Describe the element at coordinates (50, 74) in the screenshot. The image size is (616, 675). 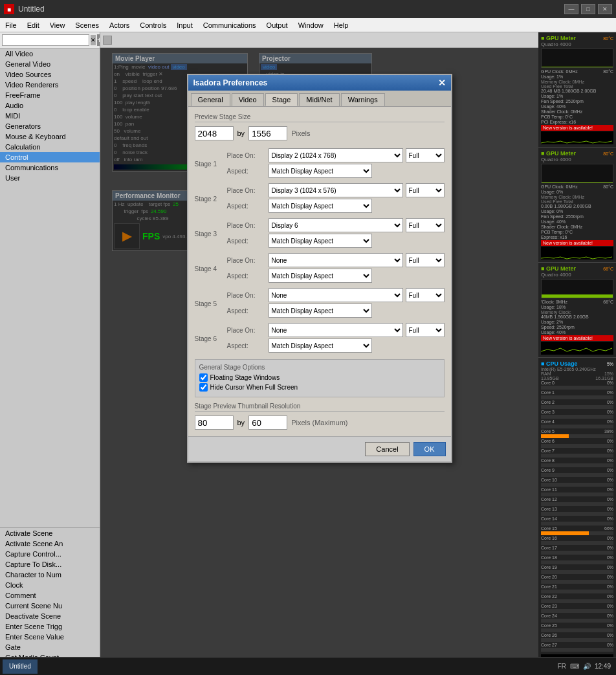
I see `sidebar-item-video-sources: Video Sources` at that location.